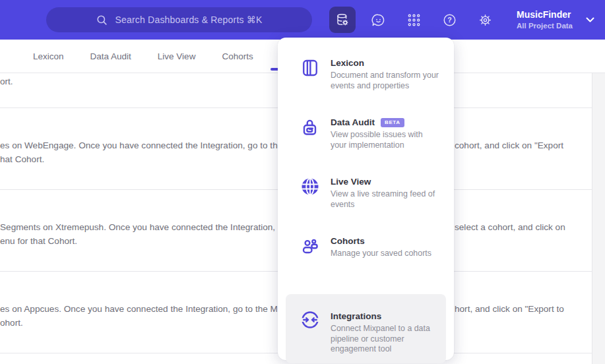  I want to click on menu-item-title: Data Audit, so click(352, 123).